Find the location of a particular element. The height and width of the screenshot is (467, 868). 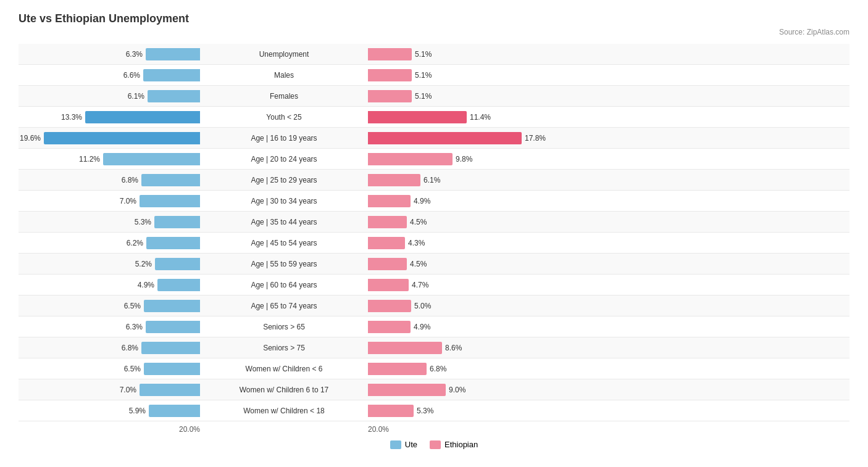

chart-row: 13.3% Youth < 25 11.4% is located at coordinates (434, 117).